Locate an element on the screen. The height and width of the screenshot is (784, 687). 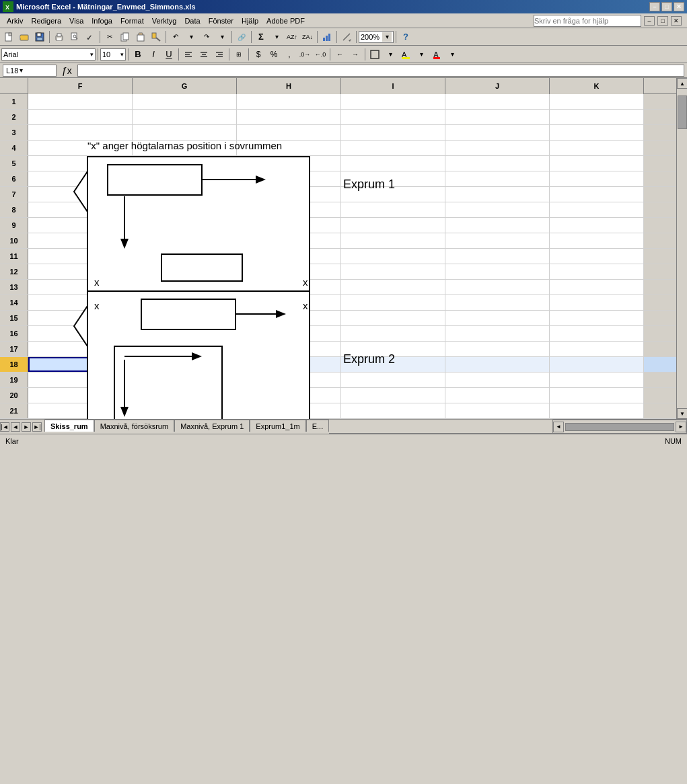
row-num-16: 16 is located at coordinates (14, 334).